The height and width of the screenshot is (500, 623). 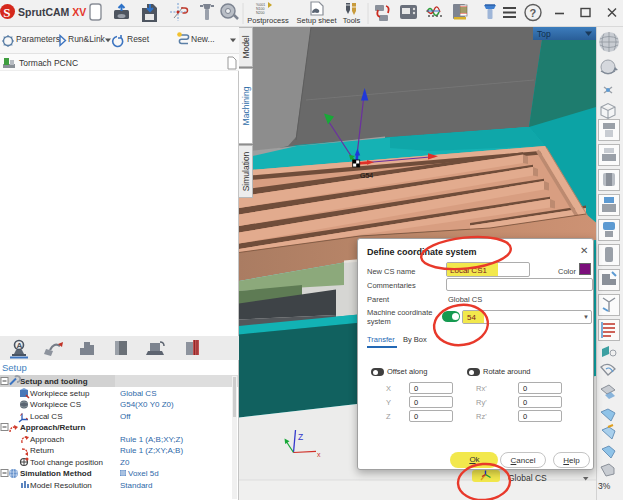 What do you see at coordinates (366, 176) in the screenshot?
I see `svg-text: G54` at bounding box center [366, 176].